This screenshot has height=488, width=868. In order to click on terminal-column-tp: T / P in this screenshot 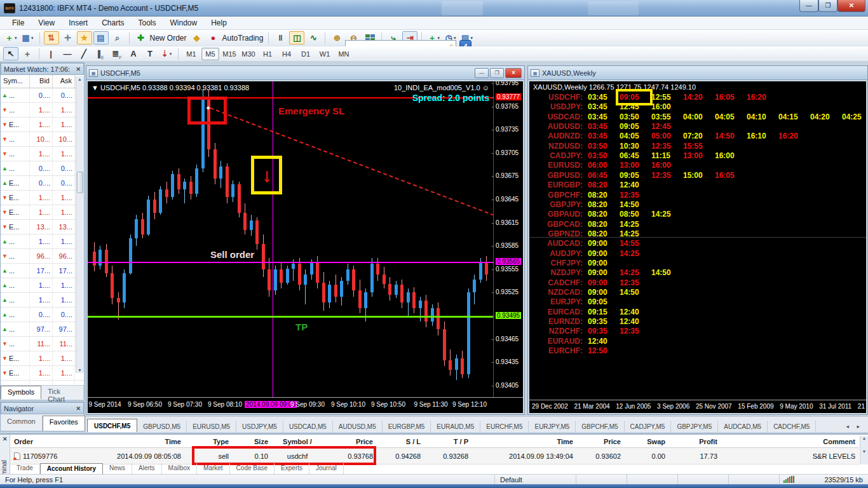, I will do `click(449, 442)`.